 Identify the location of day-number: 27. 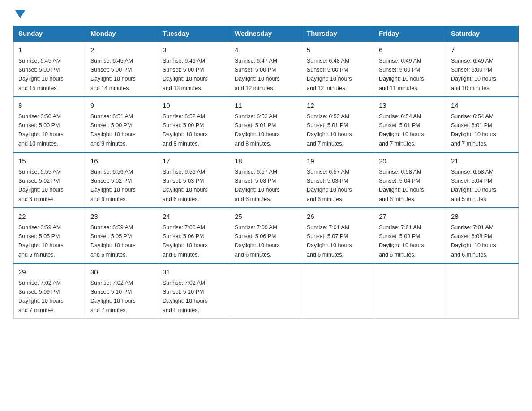
(410, 217).